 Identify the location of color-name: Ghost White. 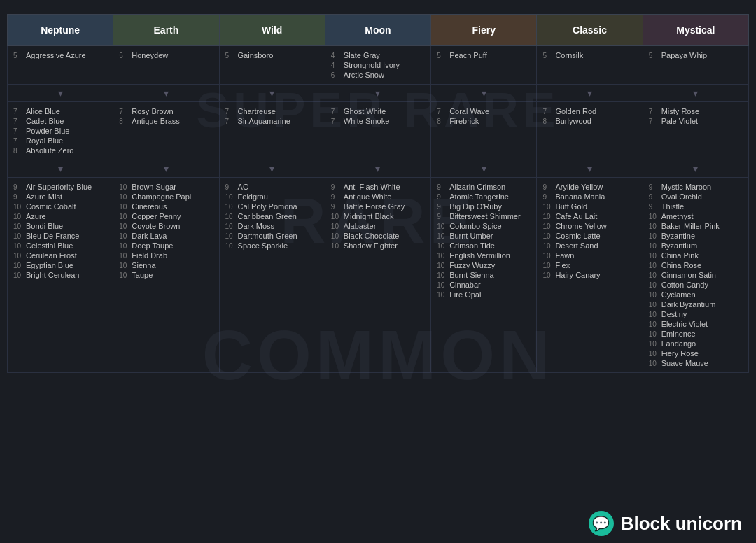
(365, 111).